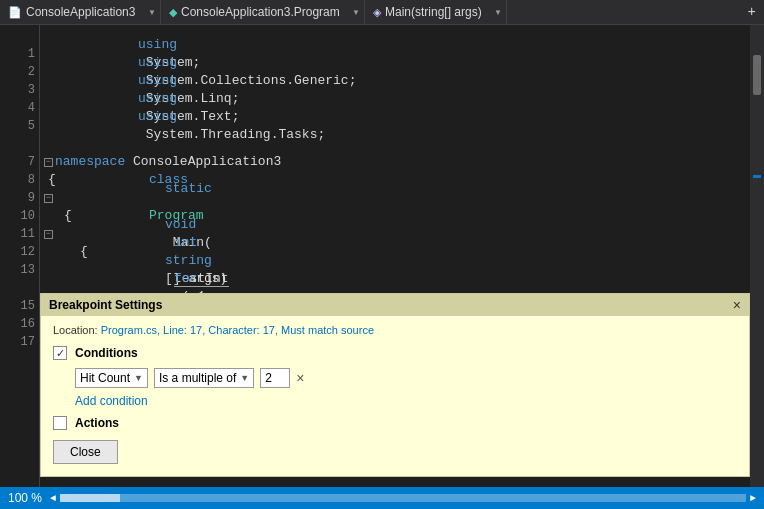  What do you see at coordinates (395, 305) in the screenshot?
I see `bp-settings-header: Breakpoint Settings ×` at bounding box center [395, 305].